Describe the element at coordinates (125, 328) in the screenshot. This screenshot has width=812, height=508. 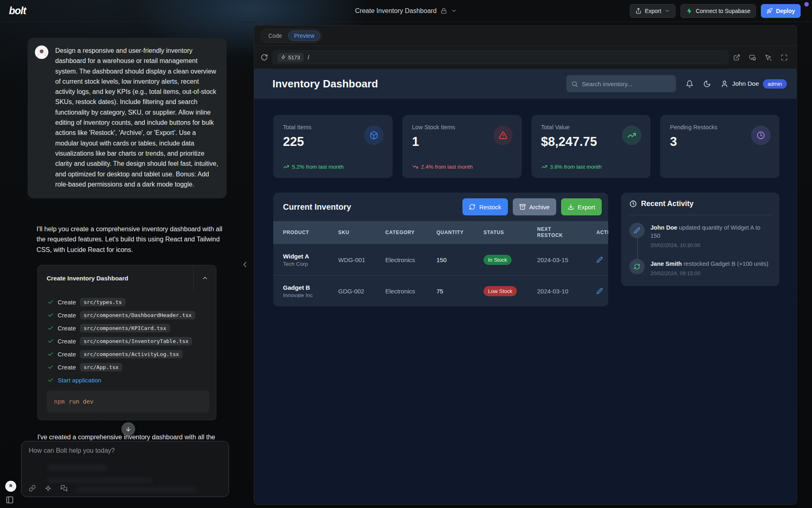
I see `file-chip: src/components/KPICard.tsx` at that location.